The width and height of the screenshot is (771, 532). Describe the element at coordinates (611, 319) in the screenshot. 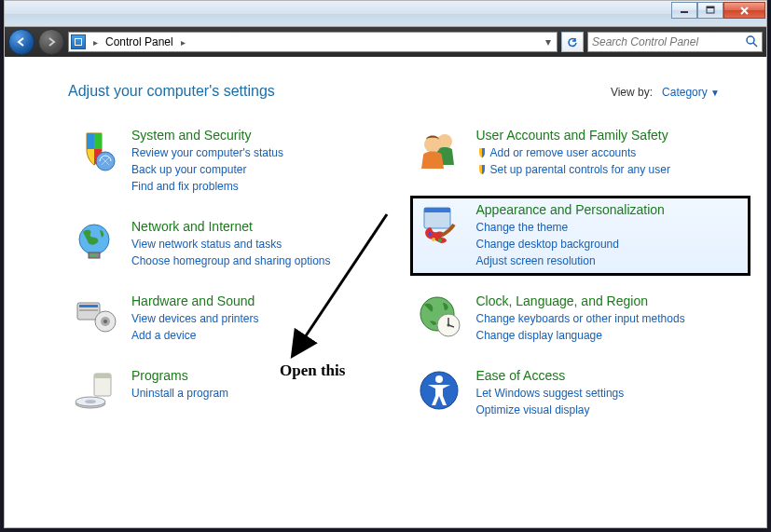

I see `task-link: Change keyboards or other input methods` at that location.